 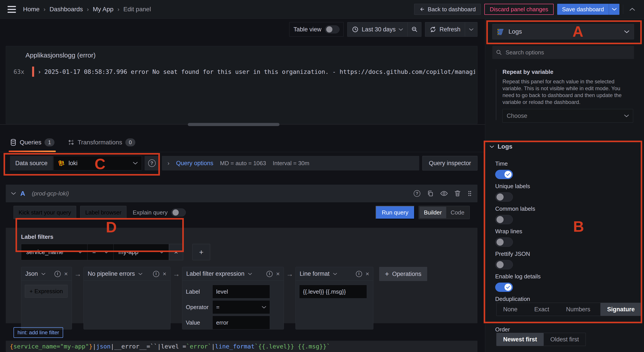 I want to click on run-query-button: Run query, so click(x=395, y=213).